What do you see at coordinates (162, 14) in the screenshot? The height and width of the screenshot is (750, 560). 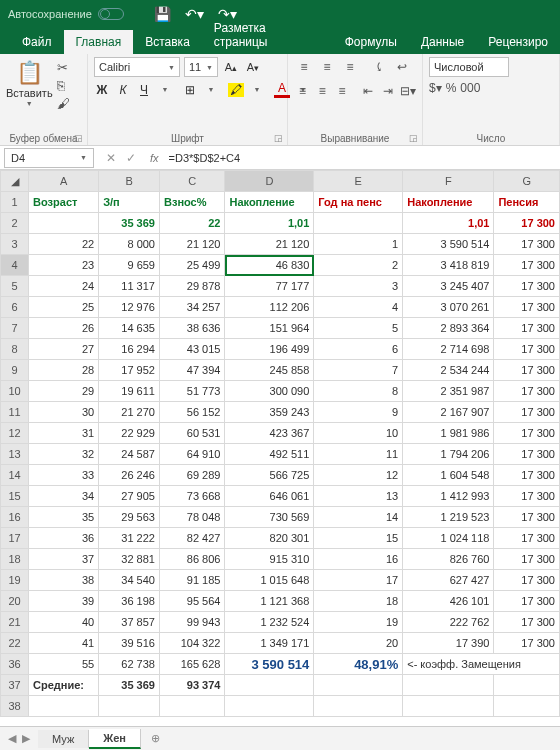 I see `save-icon: 💾` at bounding box center [162, 14].